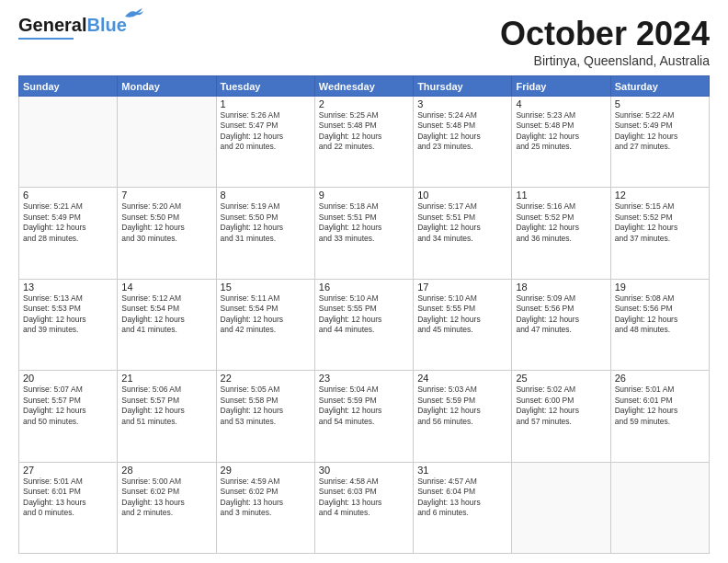 Image resolution: width=728 pixels, height=563 pixels. I want to click on day-cell: 6Sunrise: 5:21 AMSunset: 5:49 PMDaylight…, so click(68, 234).